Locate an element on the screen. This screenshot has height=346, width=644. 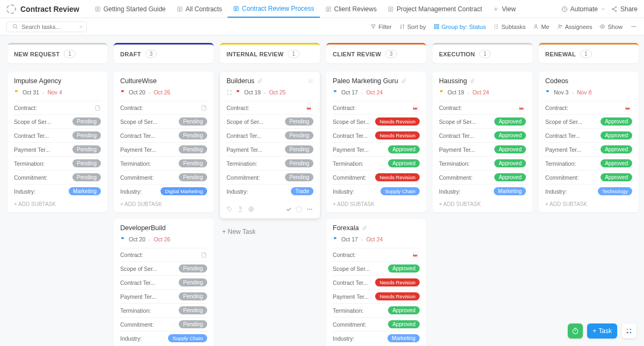
column-header: INTERNAL REVIEW1 is located at coordinates (270, 53).